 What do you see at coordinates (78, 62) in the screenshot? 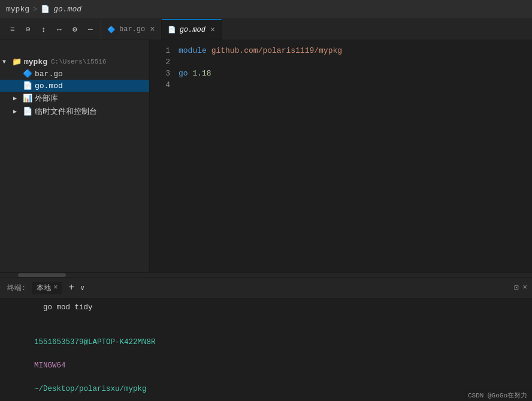
I see `tree-path-mypkg: C:\Users\15516` at bounding box center [78, 62].